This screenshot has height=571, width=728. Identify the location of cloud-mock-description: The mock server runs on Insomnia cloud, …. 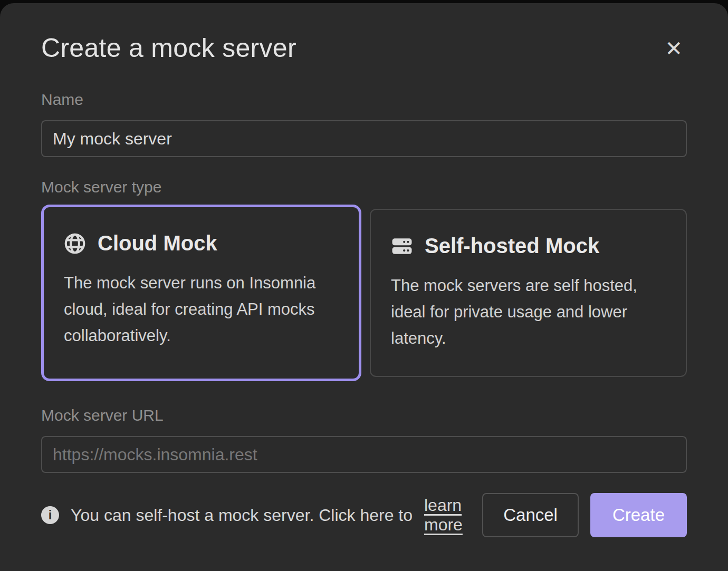
(202, 309).